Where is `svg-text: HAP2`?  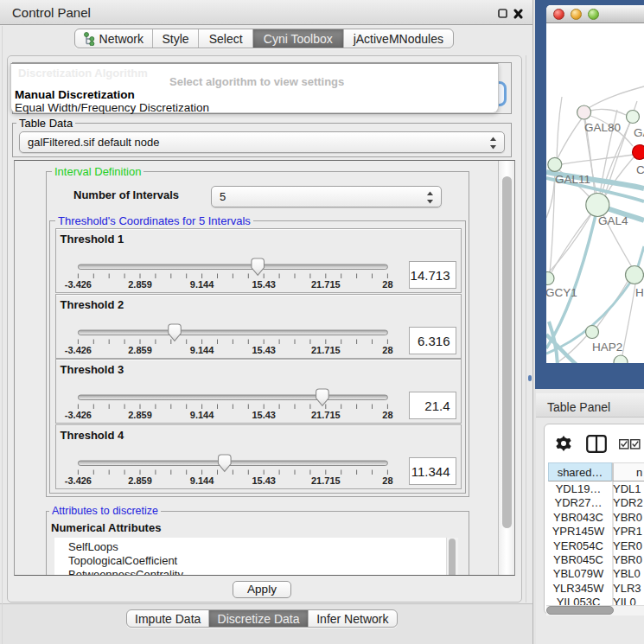
svg-text: HAP2 is located at coordinates (607, 348).